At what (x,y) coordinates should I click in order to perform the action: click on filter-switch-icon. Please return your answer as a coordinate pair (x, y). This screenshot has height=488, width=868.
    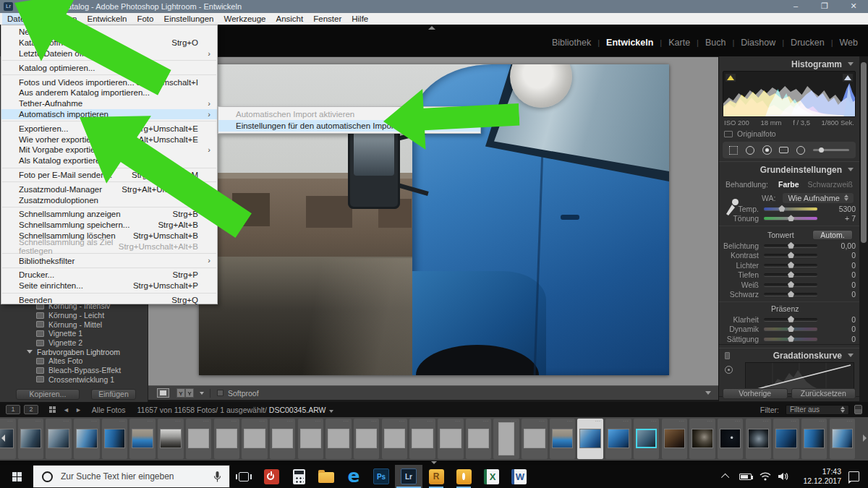
    Looking at the image, I should click on (858, 409).